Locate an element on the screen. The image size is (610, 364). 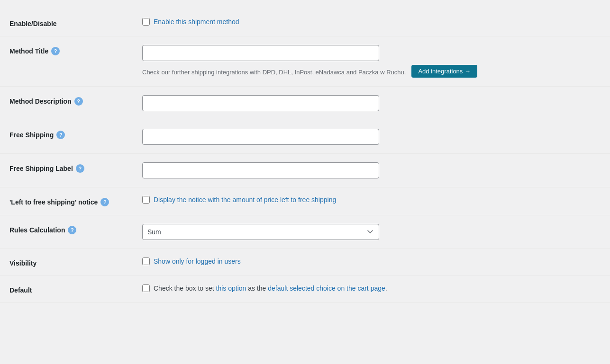
row-method-description: Method Description ? is located at coordinates (305, 103).